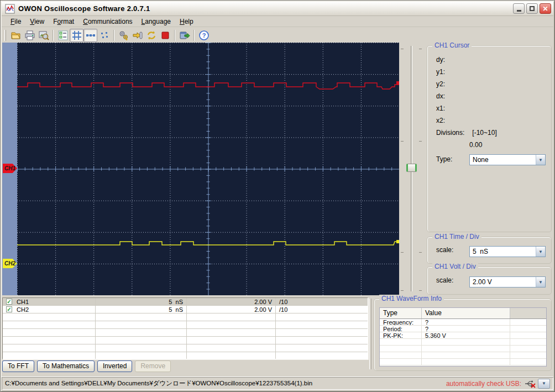  Describe the element at coordinates (185, 328) in the screenshot. I see `channels-table: ✓CH15 nS2.00 V/10✓CH25 nS2.00 V/10` at that location.